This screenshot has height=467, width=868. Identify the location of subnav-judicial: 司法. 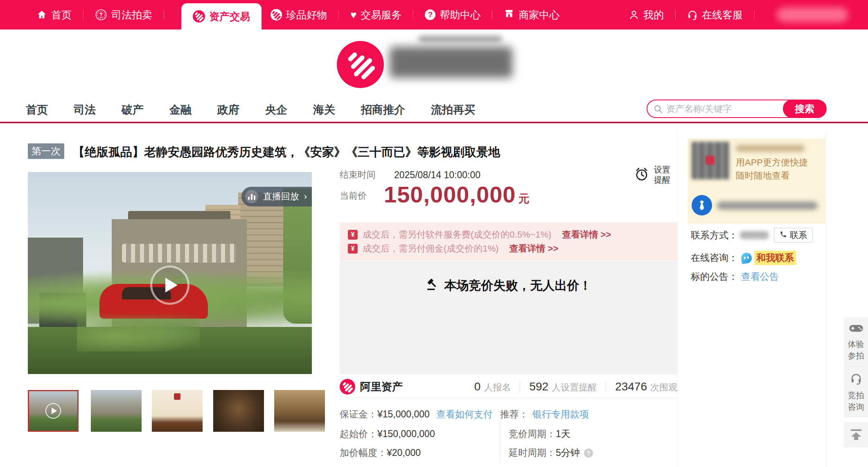
(85, 110).